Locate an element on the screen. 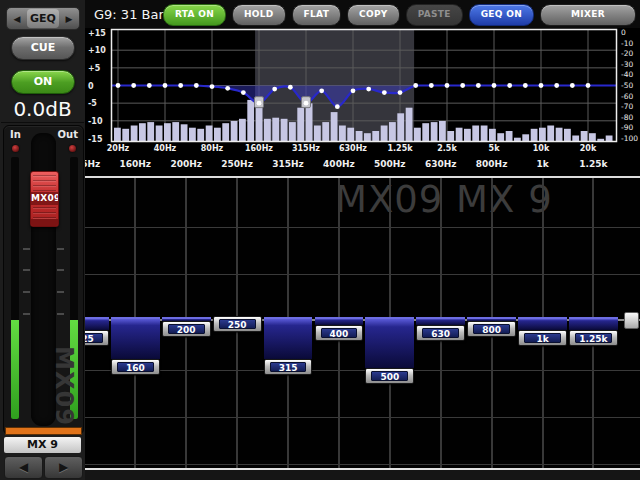 The image size is (640, 480). x-axis-tick: 80Hz is located at coordinates (212, 148).